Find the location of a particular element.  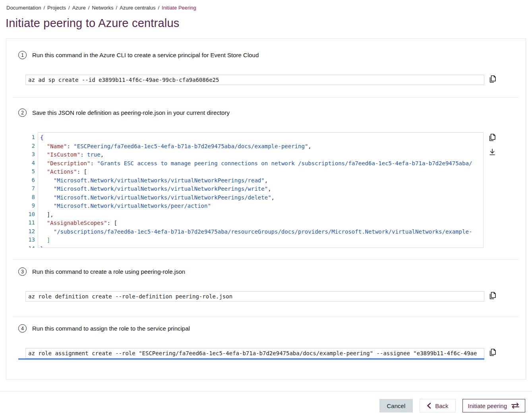

json-actions is located at coordinates (492, 145).